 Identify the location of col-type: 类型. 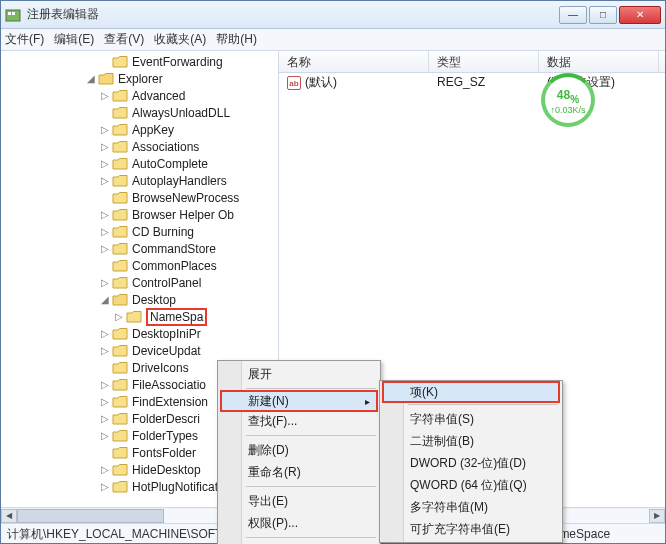
(484, 62).